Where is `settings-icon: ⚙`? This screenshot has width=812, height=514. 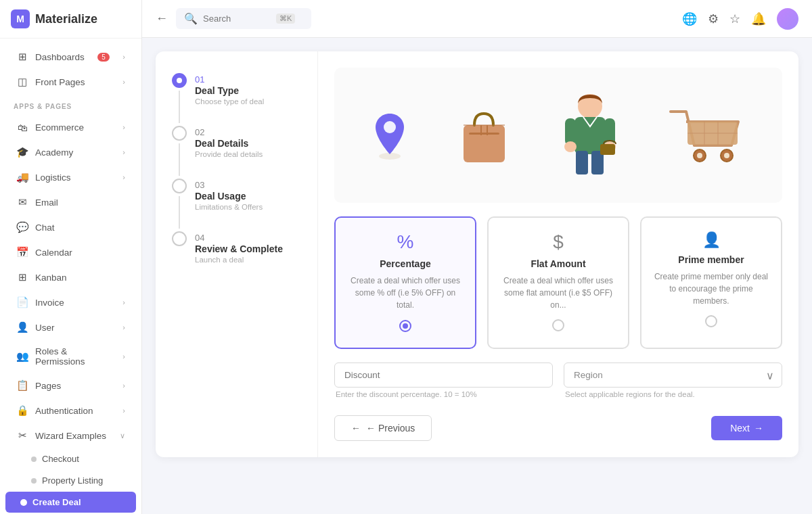 settings-icon: ⚙ is located at coordinates (713, 19).